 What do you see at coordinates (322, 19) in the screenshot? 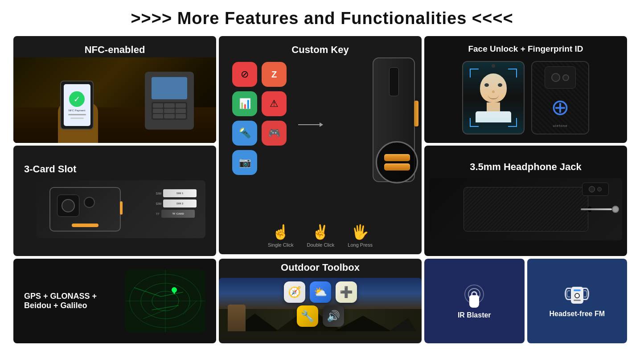
I see `page-title: >>>> More Features and Functionalities <…` at bounding box center [322, 19].